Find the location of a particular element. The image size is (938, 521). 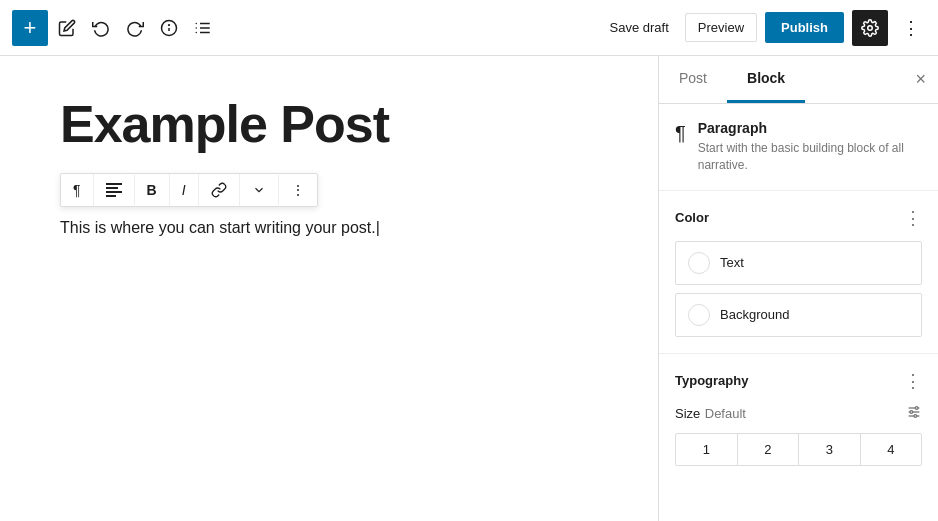

block-content: This is where you can start writing your… is located at coordinates (329, 228).